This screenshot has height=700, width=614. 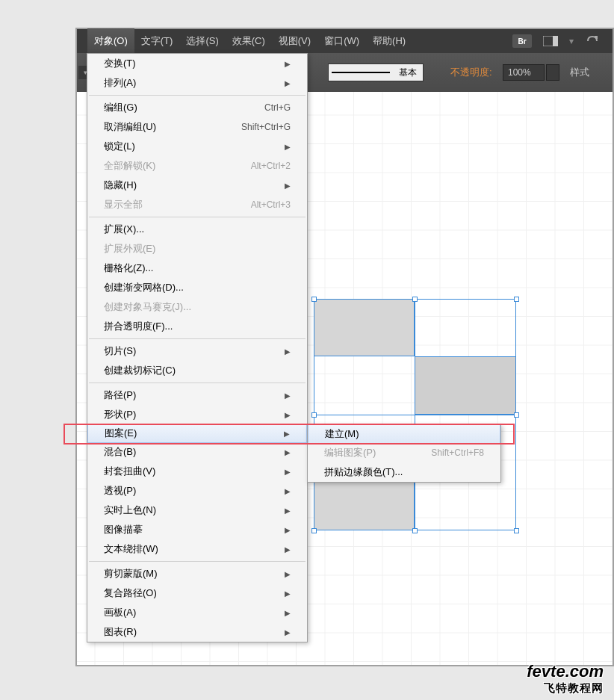 I want to click on menu-lock: 锁定(L)▶, so click(x=197, y=146).